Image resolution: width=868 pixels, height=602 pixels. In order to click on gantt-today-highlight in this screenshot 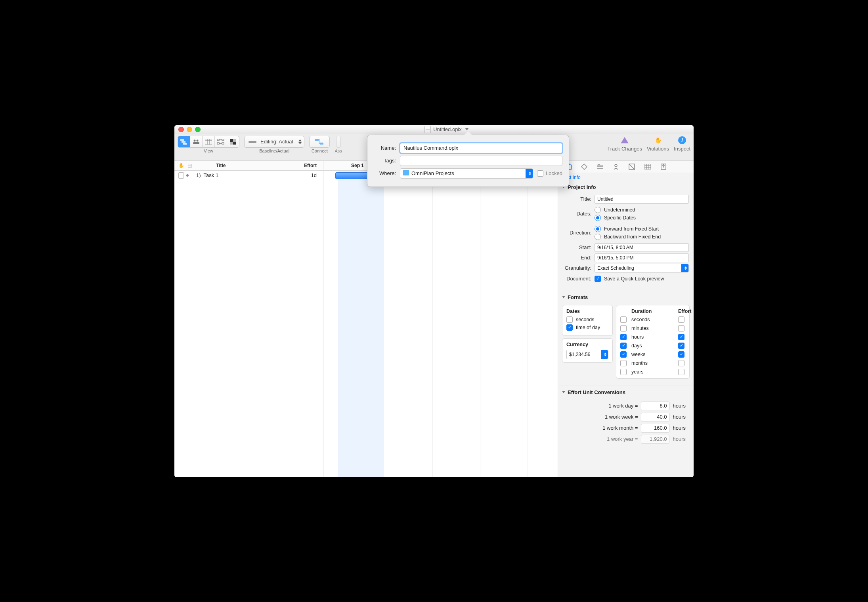, I will do `click(361, 324)`.